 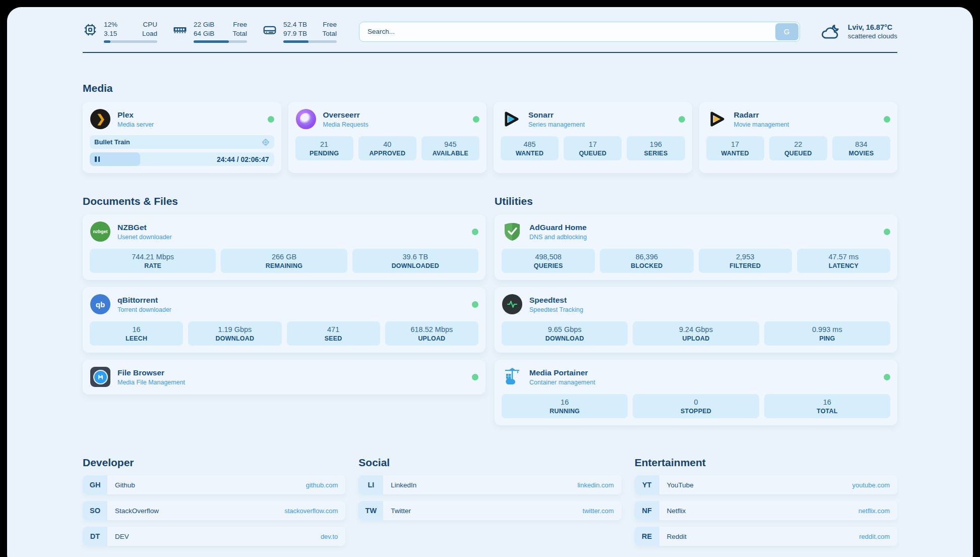 What do you see at coordinates (827, 333) in the screenshot?
I see `stat-ping: 0.993 ms PING` at bounding box center [827, 333].